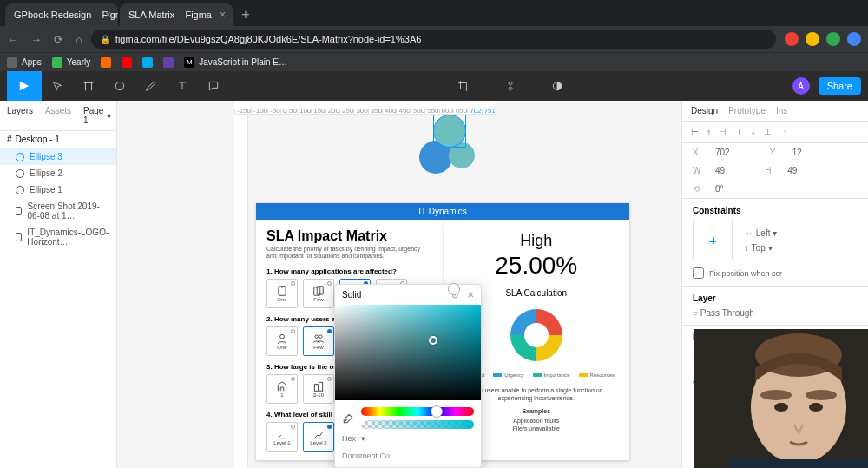  I want to click on move-tool, so click(57, 86).